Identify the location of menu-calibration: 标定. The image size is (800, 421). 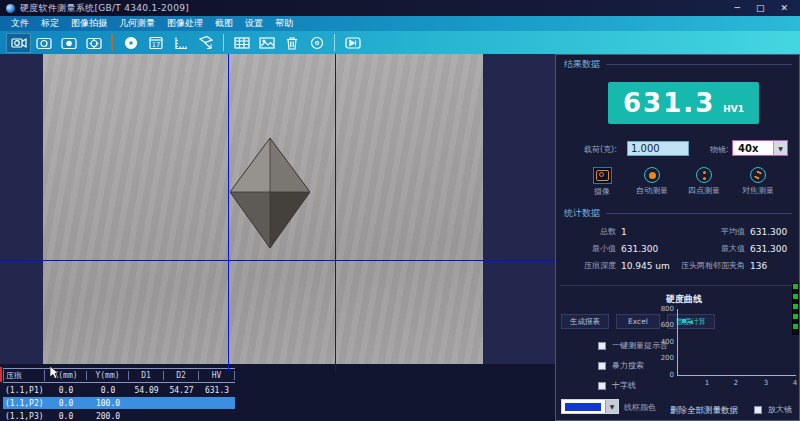
(50, 24).